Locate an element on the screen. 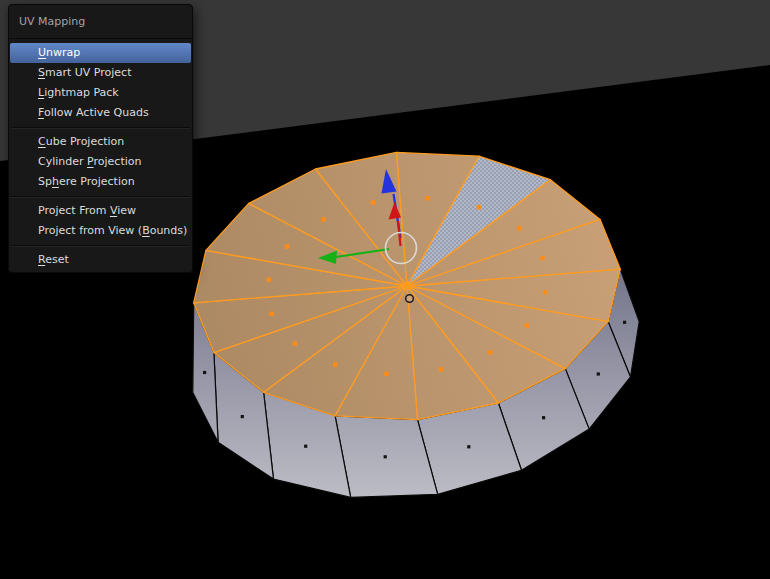 The image size is (770, 579). menu-item-follow-active-quads: Follow Active Quads is located at coordinates (100, 113).